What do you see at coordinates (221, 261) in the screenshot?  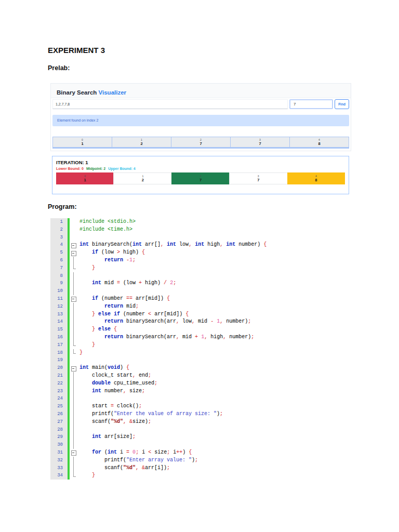 I see `code-text: return -1;` at bounding box center [221, 261].